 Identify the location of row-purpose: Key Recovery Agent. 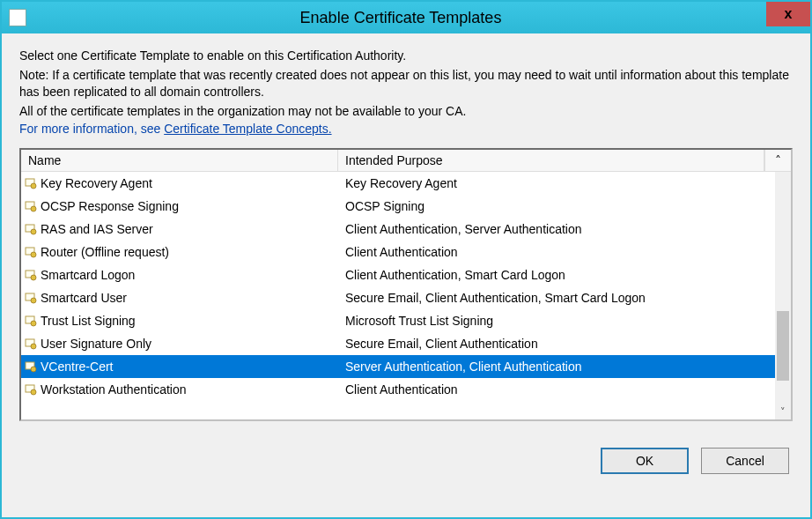
(557, 183).